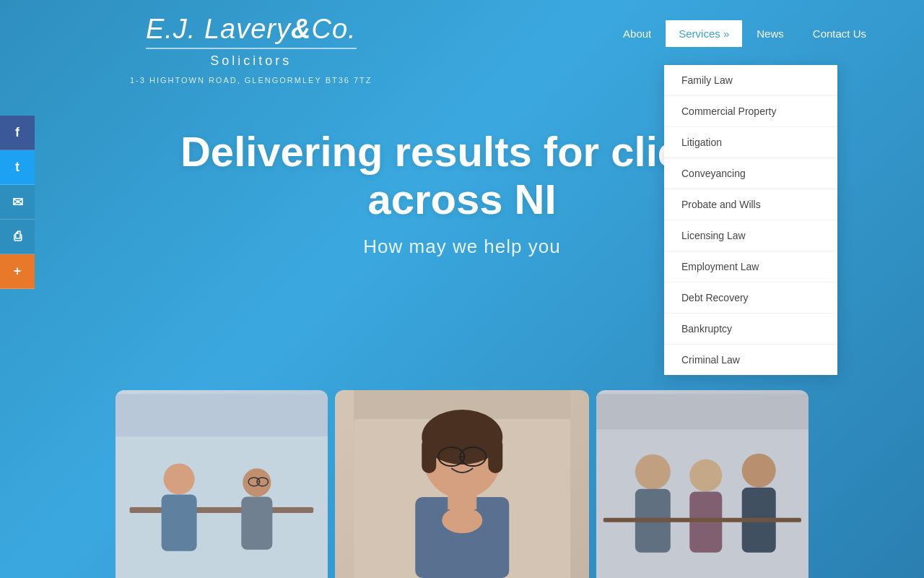  Describe the element at coordinates (17, 202) in the screenshot. I see `email-icon: ✉` at that location.